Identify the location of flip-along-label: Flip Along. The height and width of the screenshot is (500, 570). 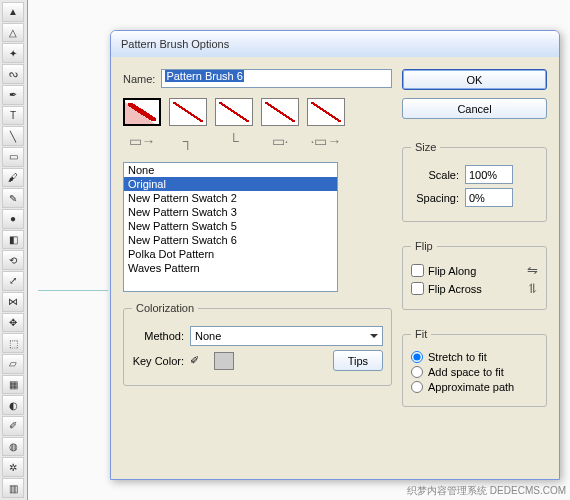
(452, 271).